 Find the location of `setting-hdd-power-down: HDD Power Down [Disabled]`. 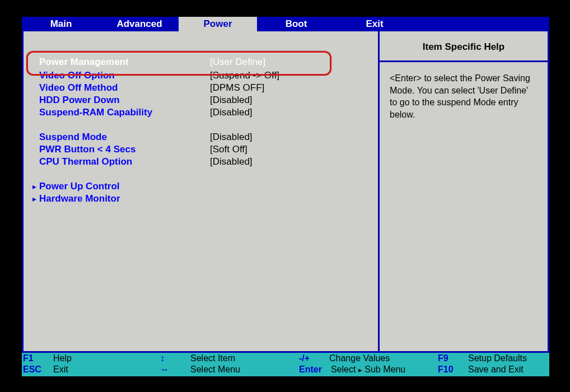

setting-hdd-power-down: HDD Power Down [Disabled] is located at coordinates (198, 100).